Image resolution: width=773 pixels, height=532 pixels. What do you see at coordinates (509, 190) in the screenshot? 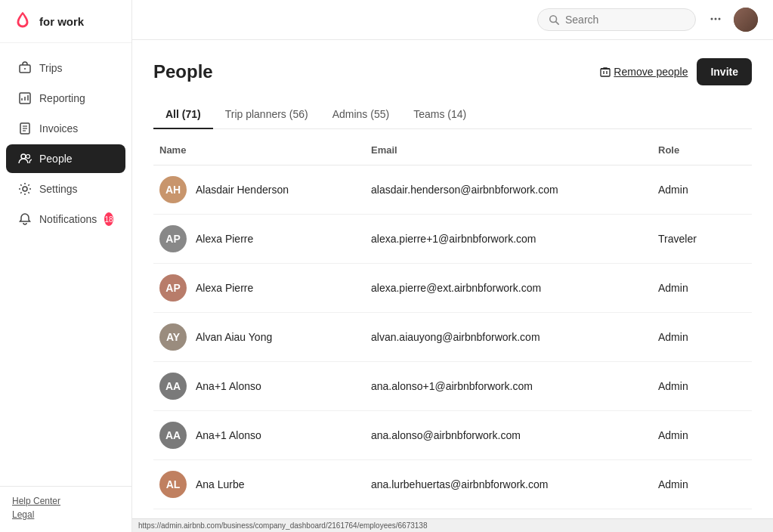
I see `person-email: alasdair.henderson@airbnbforwork.com` at bounding box center [509, 190].